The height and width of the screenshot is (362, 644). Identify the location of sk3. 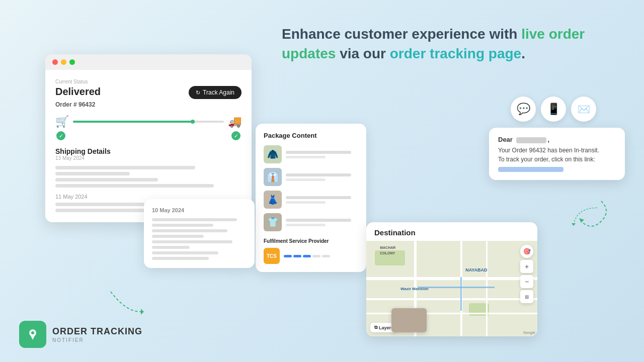
(107, 180).